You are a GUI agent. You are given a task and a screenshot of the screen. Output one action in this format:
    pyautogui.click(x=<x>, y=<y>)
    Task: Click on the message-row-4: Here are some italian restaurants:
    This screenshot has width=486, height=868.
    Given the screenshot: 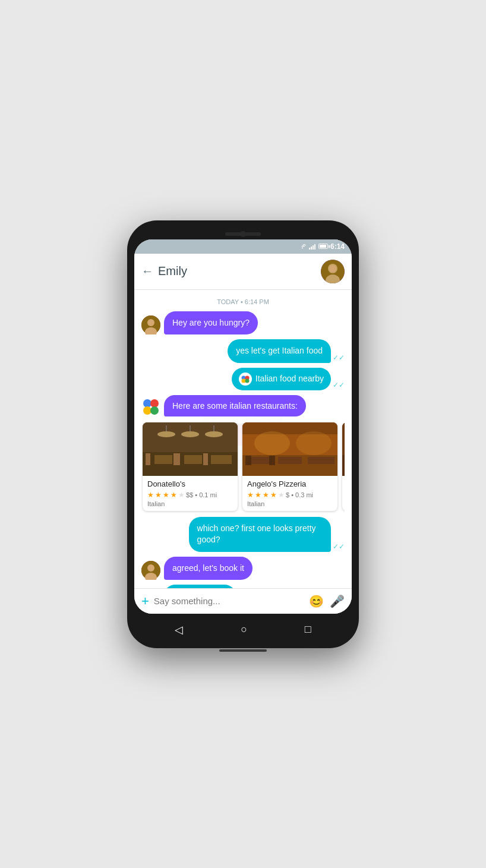 What is the action you would take?
    pyautogui.click(x=243, y=406)
    